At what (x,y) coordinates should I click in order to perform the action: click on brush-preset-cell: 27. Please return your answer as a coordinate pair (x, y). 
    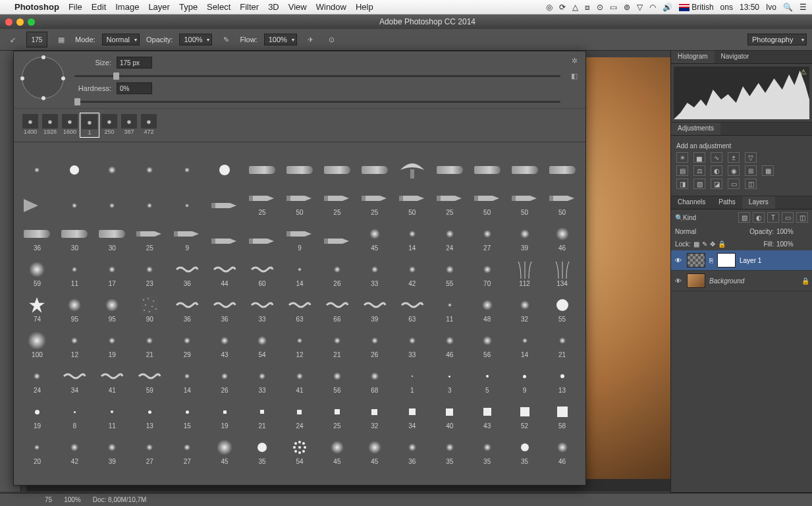
    Looking at the image, I should click on (487, 235).